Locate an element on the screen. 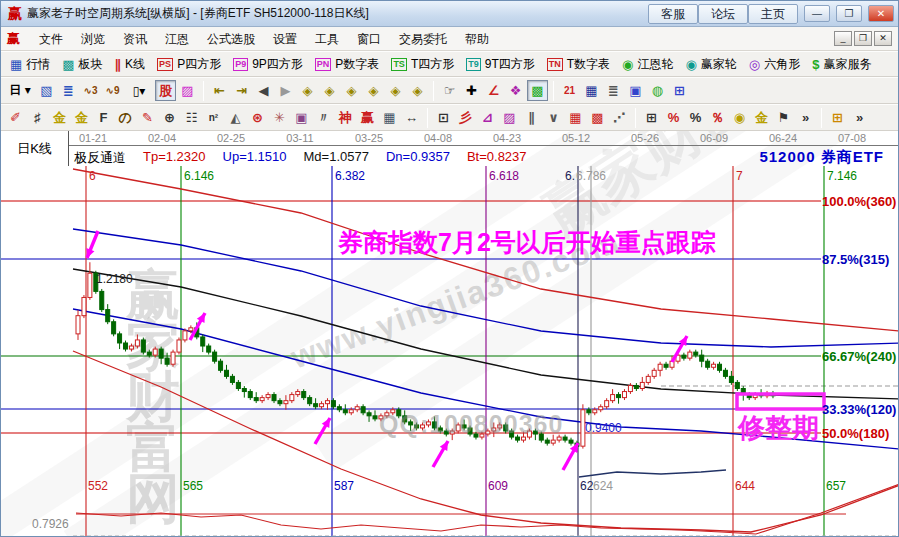 The height and width of the screenshot is (537, 899). flag-tool-icon: ⚑ is located at coordinates (784, 118).